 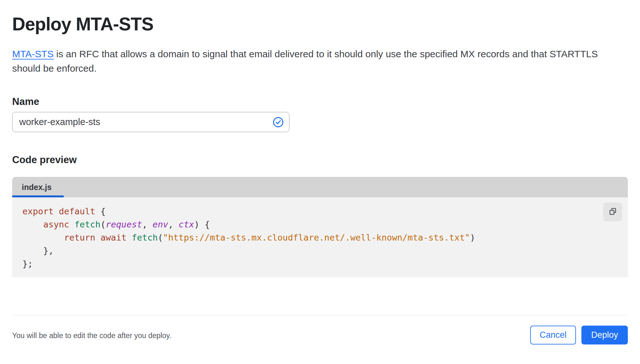 What do you see at coordinates (278, 122) in the screenshot?
I see `check-circle-icon` at bounding box center [278, 122].